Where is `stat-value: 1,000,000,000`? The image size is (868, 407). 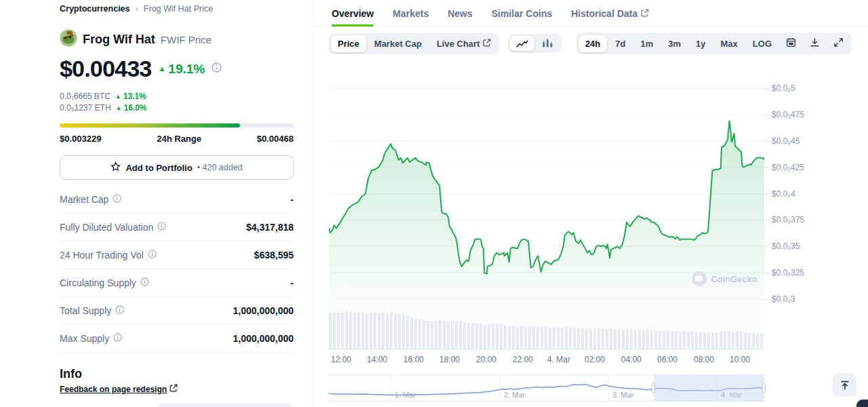
stat-value: 1,000,000,000 is located at coordinates (263, 338).